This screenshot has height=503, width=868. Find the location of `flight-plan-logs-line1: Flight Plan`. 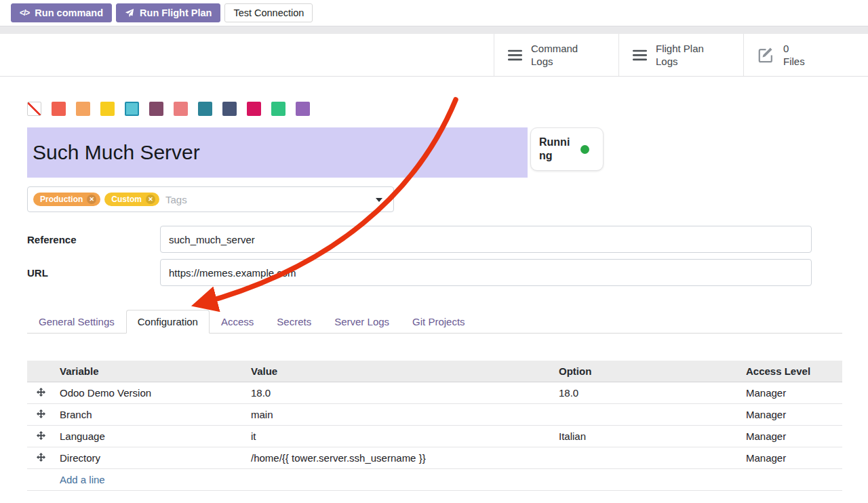

flight-plan-logs-line1: Flight Plan is located at coordinates (679, 49).